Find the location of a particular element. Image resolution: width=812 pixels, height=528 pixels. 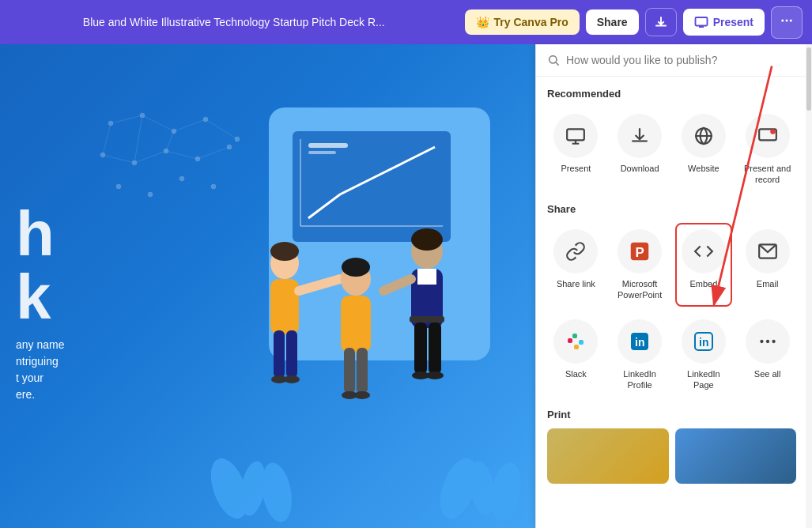

share-link-item: Share link is located at coordinates (576, 266).